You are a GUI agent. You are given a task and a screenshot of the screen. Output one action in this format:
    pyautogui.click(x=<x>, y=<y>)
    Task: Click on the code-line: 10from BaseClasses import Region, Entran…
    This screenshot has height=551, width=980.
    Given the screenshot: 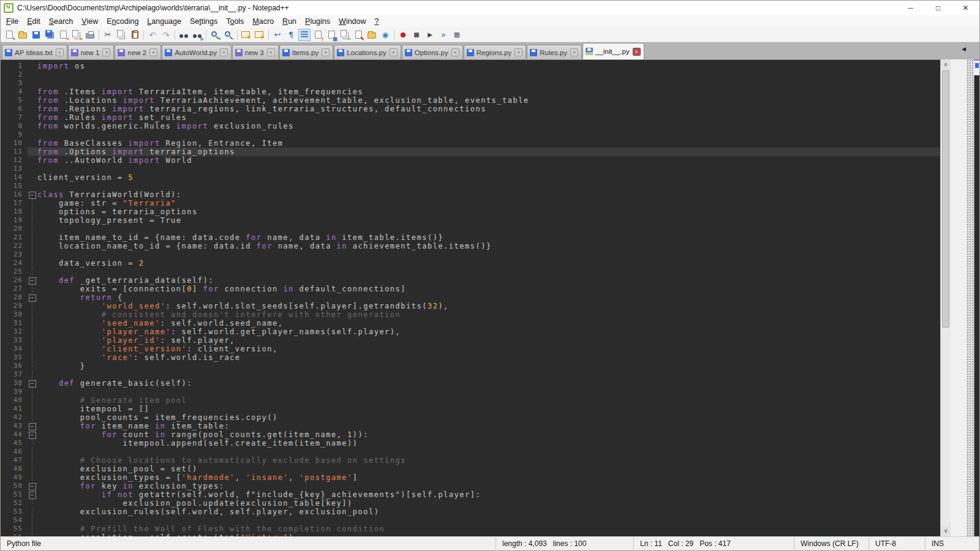 What is the action you would take?
    pyautogui.click(x=470, y=143)
    